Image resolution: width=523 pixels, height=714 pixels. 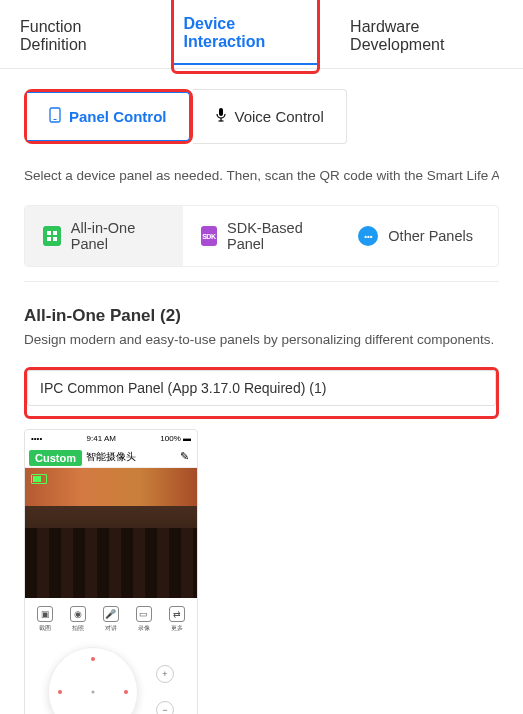 I want to click on phone-ctrl-photo: ◉拍照, so click(x=78, y=620).